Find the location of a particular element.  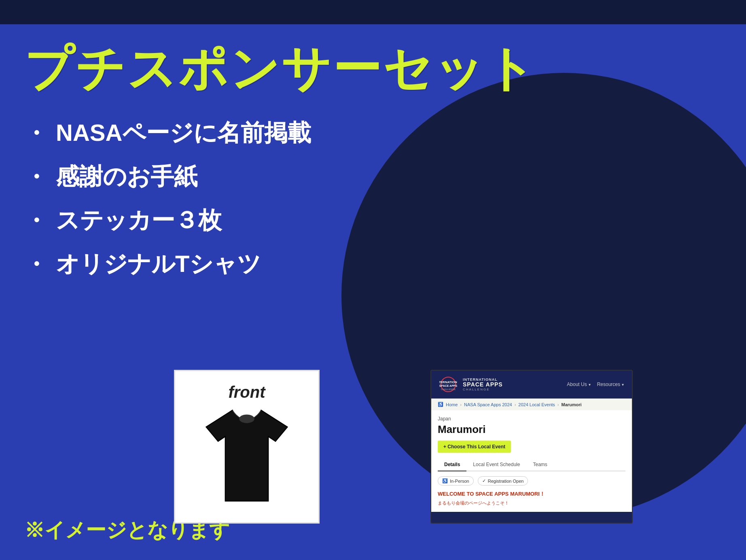

list-item: ・ 感謝のお手紙 is located at coordinates (167, 177).